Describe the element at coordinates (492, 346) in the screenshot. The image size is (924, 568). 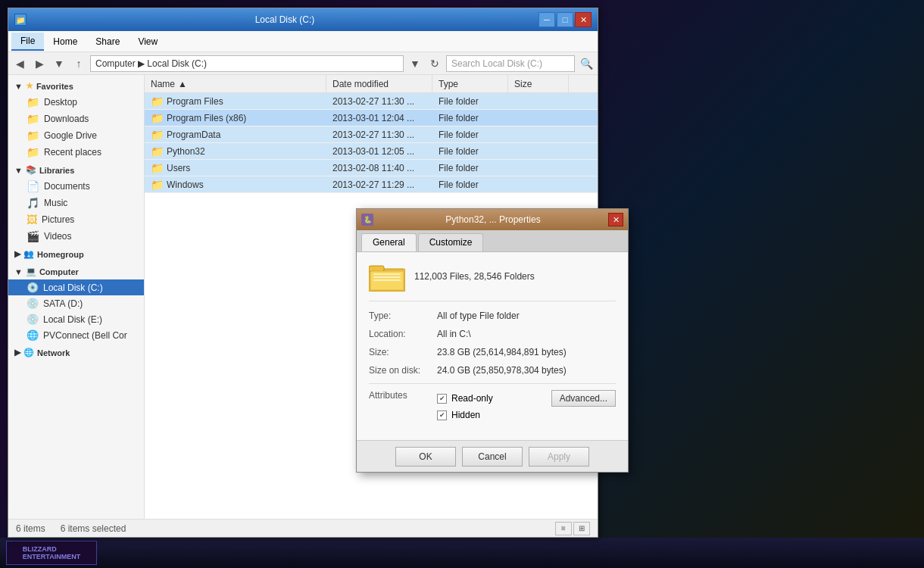
I see `dialog-content: 112,003 Files, 28,546 Folders Type: All …` at that location.